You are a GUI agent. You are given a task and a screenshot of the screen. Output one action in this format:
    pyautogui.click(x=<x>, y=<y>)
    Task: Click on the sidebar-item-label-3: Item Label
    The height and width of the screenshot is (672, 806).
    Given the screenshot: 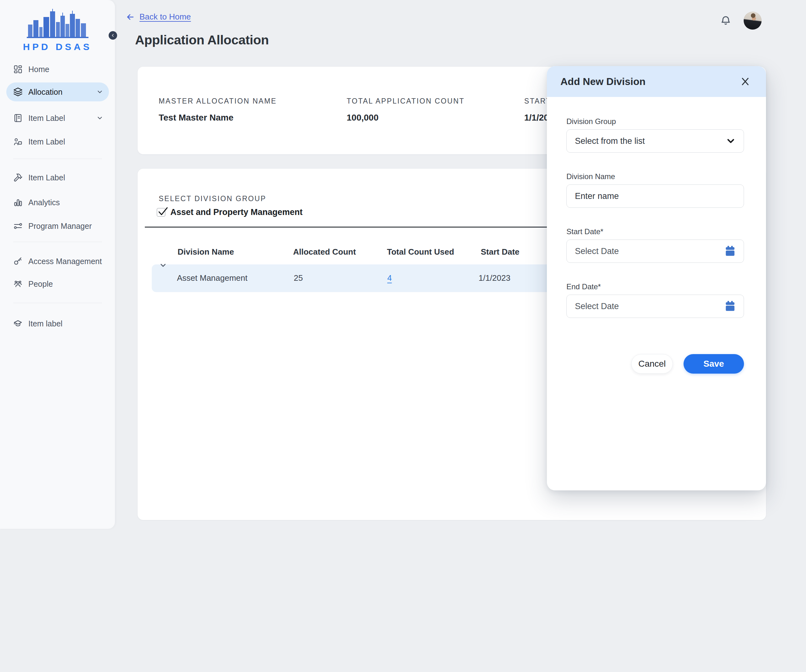 What is the action you would take?
    pyautogui.click(x=58, y=177)
    